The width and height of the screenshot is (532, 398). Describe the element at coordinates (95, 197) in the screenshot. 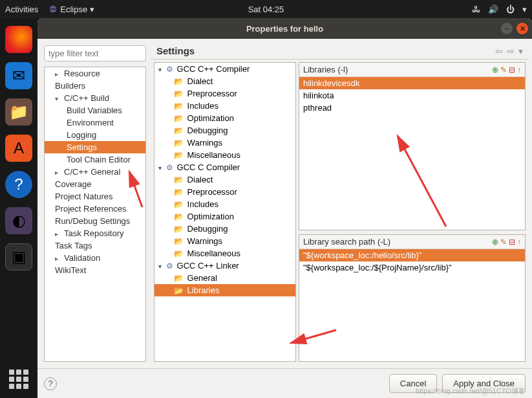

I see `category-item: Project Natures` at that location.